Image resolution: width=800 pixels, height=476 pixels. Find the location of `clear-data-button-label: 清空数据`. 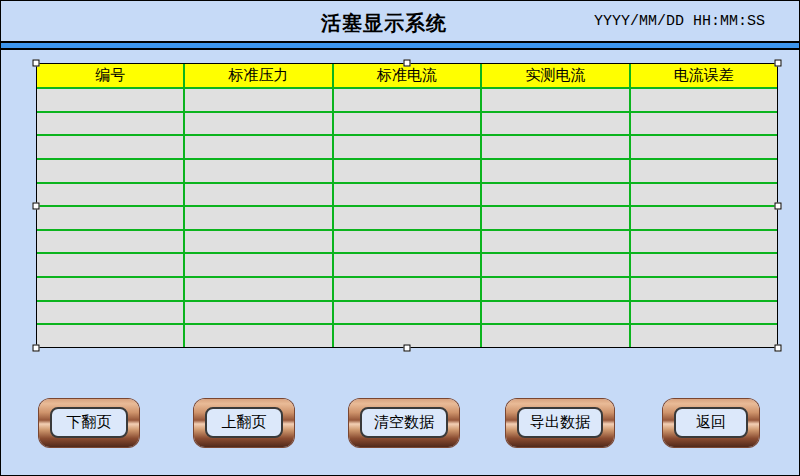

clear-data-button-label: 清空数据 is located at coordinates (404, 422).